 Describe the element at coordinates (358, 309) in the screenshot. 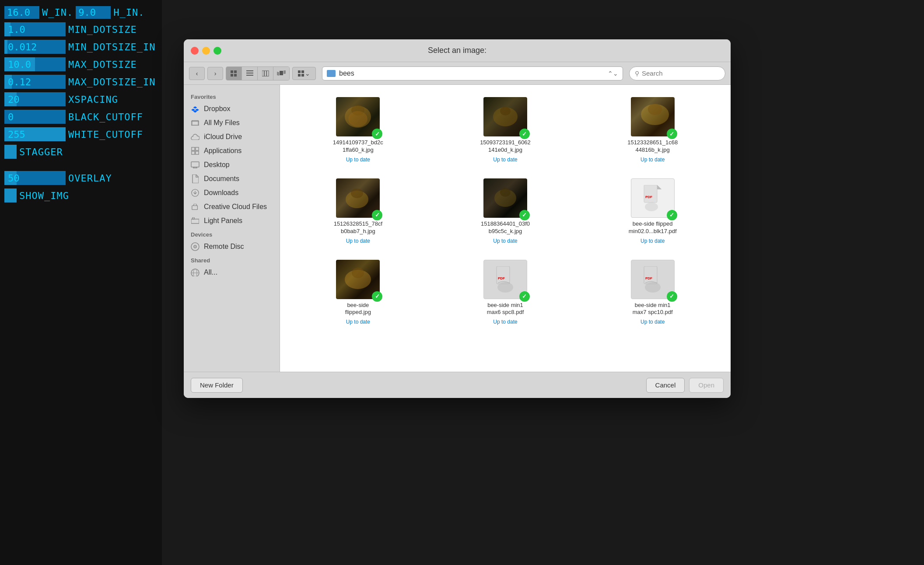

I see `file-name-7: bee-sideflipped.jpg` at that location.